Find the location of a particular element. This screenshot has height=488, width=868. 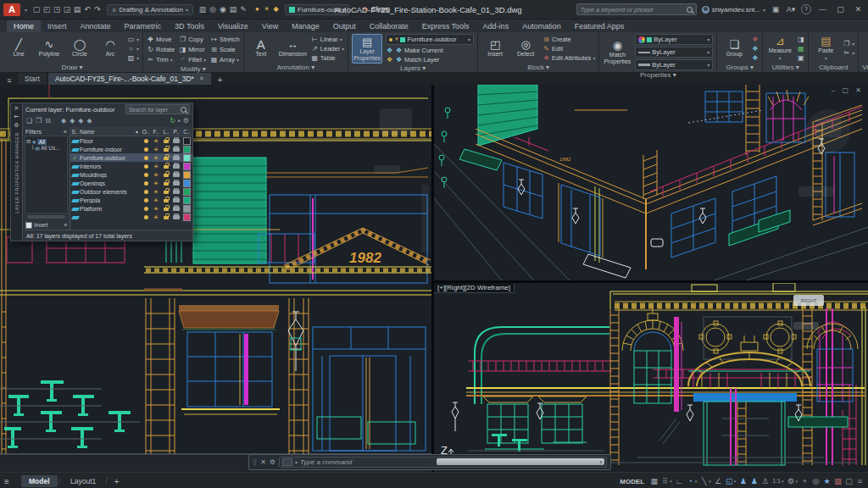

command-grip-icon: ⣿ is located at coordinates (254, 463).